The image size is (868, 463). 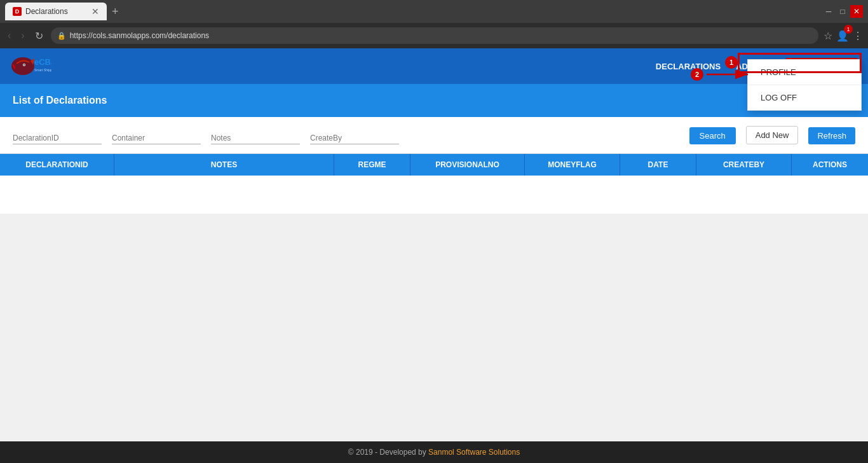 I want to click on th-date: DATE, so click(x=658, y=165).